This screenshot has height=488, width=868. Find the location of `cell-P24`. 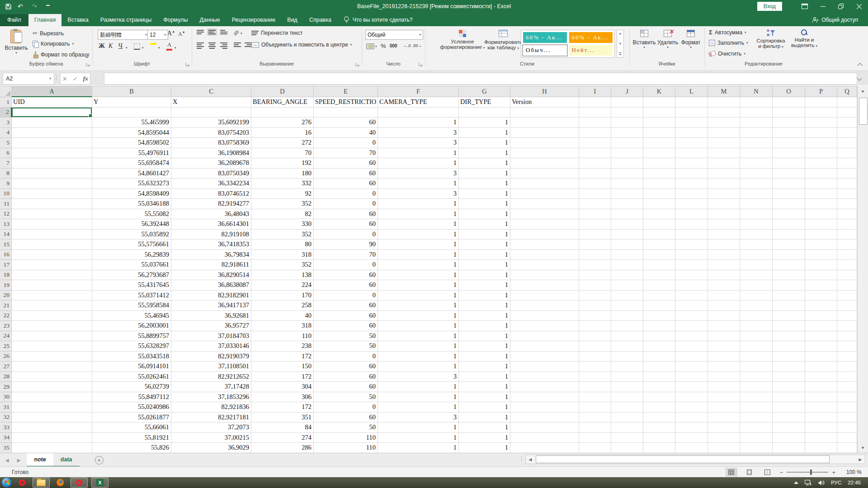

cell-P24 is located at coordinates (821, 336).